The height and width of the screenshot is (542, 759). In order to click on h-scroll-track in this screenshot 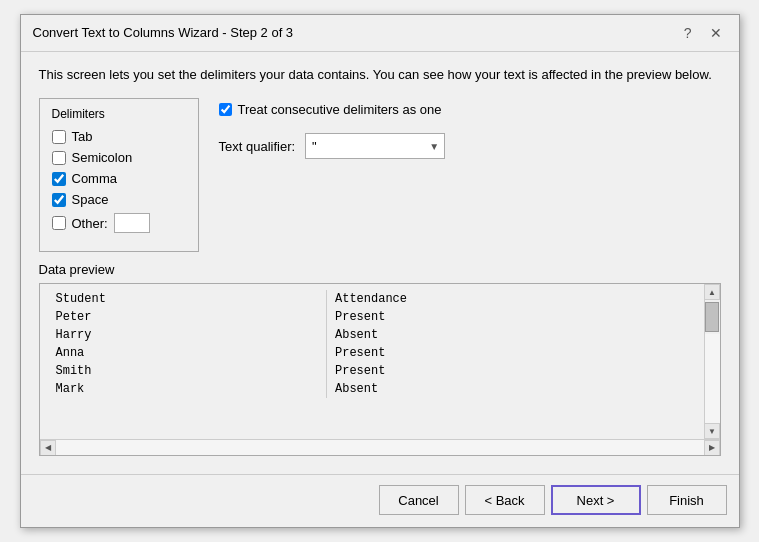, I will do `click(380, 448)`.